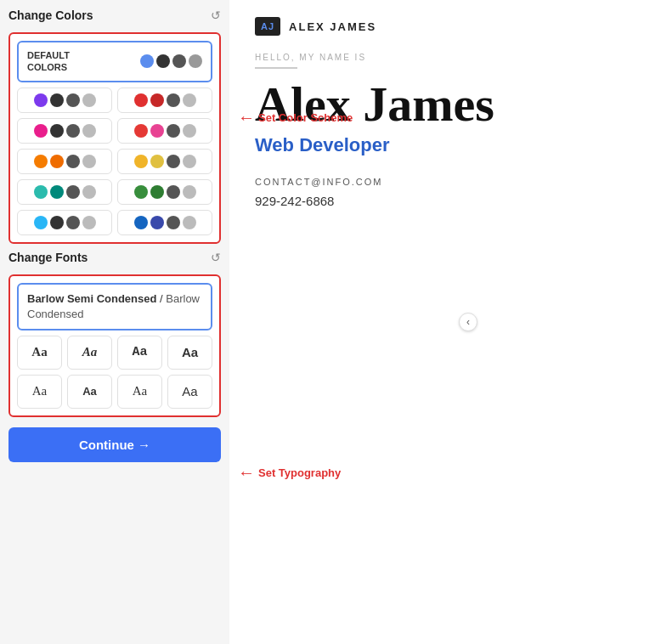  What do you see at coordinates (65, 192) in the screenshot?
I see `color-scheme-teal` at bounding box center [65, 192].